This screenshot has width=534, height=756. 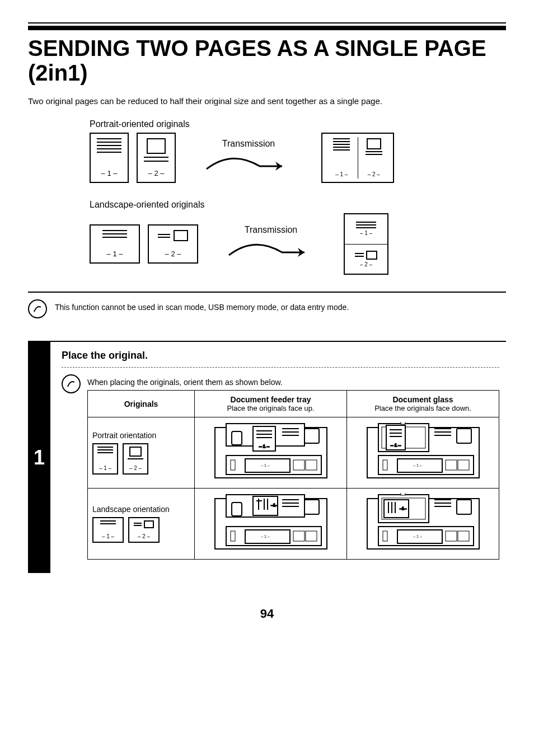 I want to click on rule-thin, so click(x=267, y=23).